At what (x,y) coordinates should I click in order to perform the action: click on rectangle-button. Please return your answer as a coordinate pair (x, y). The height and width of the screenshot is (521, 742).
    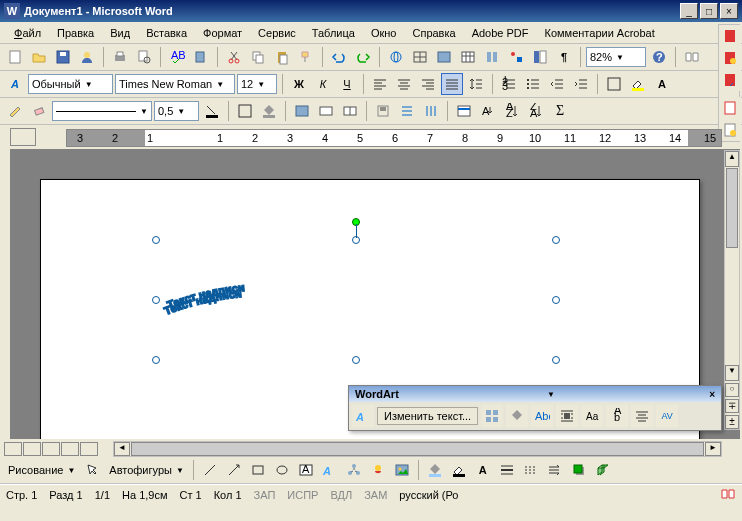
    Looking at the image, I should click on (258, 470).